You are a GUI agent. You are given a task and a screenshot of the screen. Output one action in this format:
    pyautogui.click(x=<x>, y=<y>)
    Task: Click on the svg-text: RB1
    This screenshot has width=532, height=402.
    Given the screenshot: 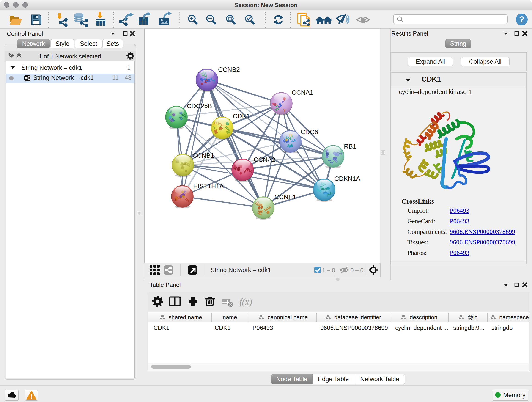 What is the action you would take?
    pyautogui.click(x=350, y=146)
    